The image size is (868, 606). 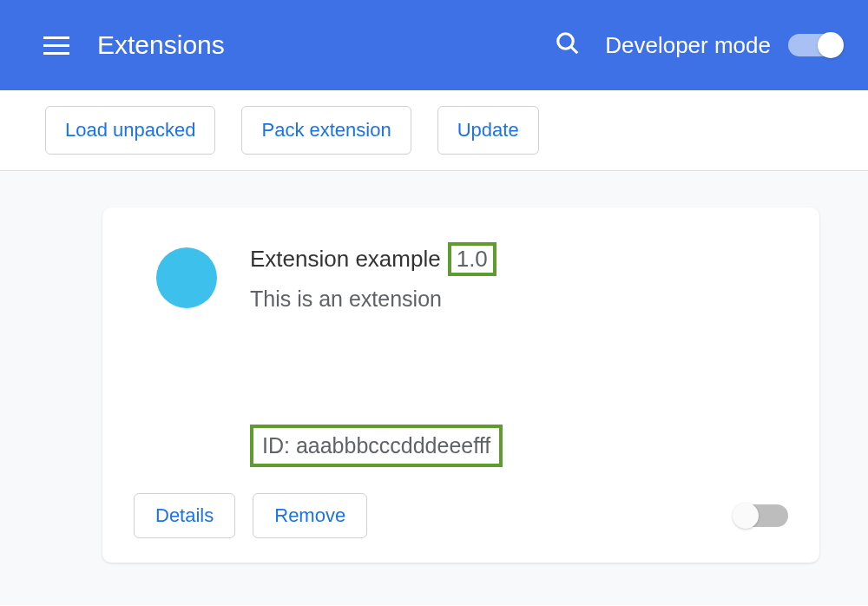 I want to click on extension-description: This is an extension, so click(x=519, y=299).